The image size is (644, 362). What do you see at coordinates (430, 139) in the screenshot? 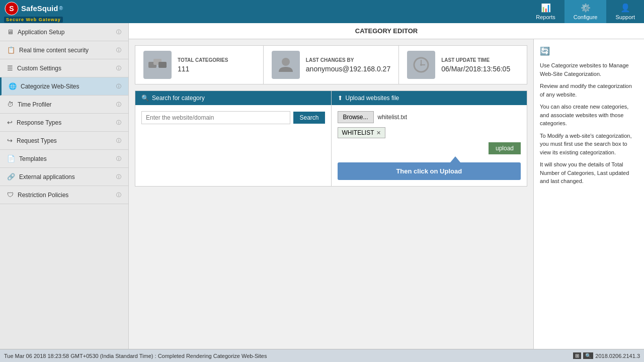
I see `upload-panel: ⬆ Upload websites file Browse... whiteli…` at bounding box center [430, 139].